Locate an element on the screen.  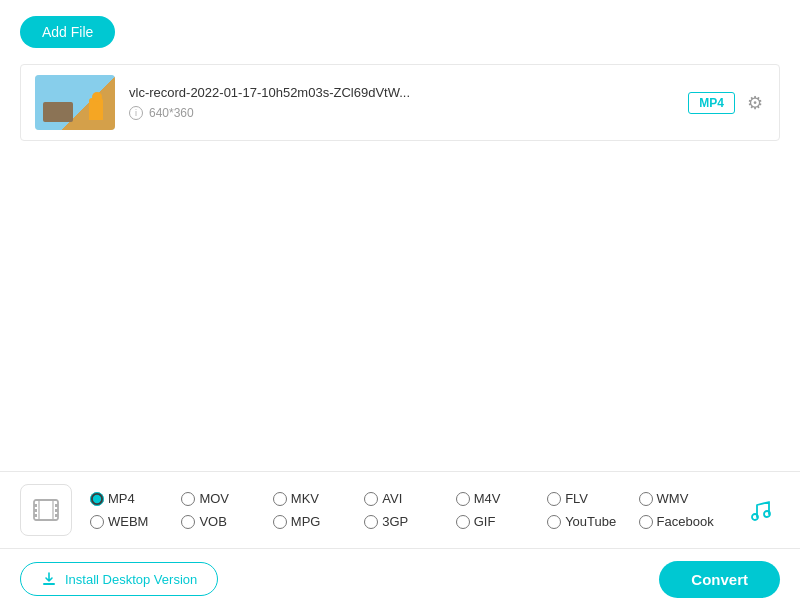
file-meta: i 640*360 is located at coordinates (402, 113).